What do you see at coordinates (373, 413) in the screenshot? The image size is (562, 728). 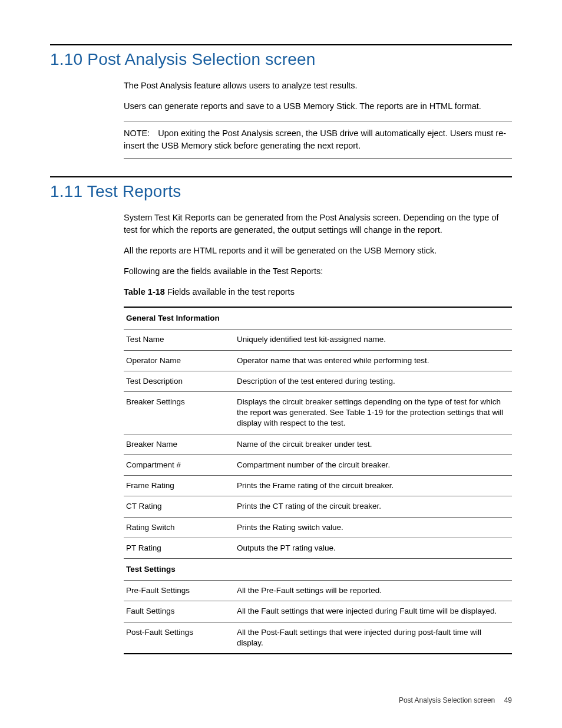 I see `field-desc: Displays the circuit breaker settings de…` at bounding box center [373, 413].